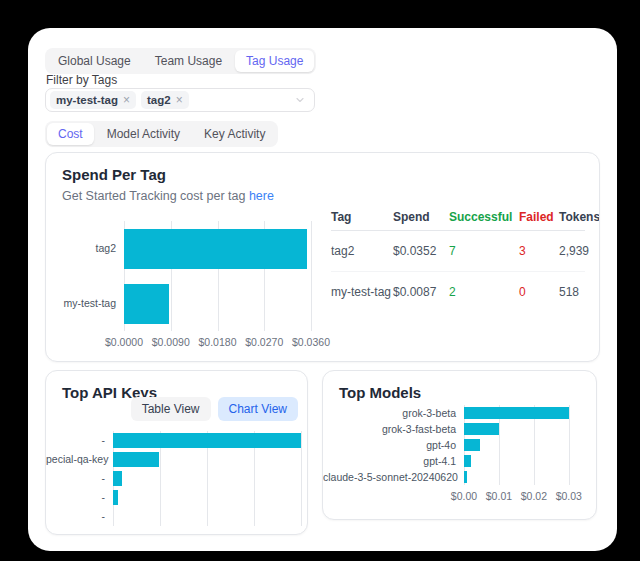 The image size is (640, 561). Describe the element at coordinates (218, 342) in the screenshot. I see `x-axis-tick: $0.0180` at that location.